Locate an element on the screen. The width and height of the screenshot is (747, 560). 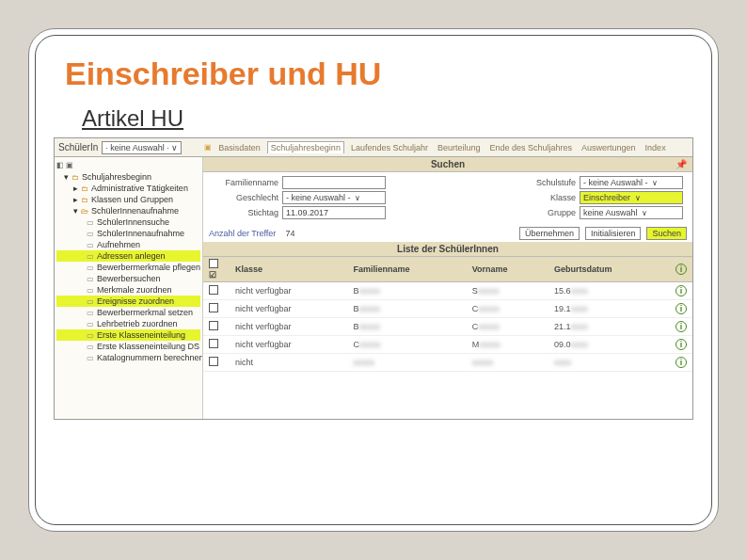
cell-familienname: Cxxxxx is located at coordinates (406, 344).